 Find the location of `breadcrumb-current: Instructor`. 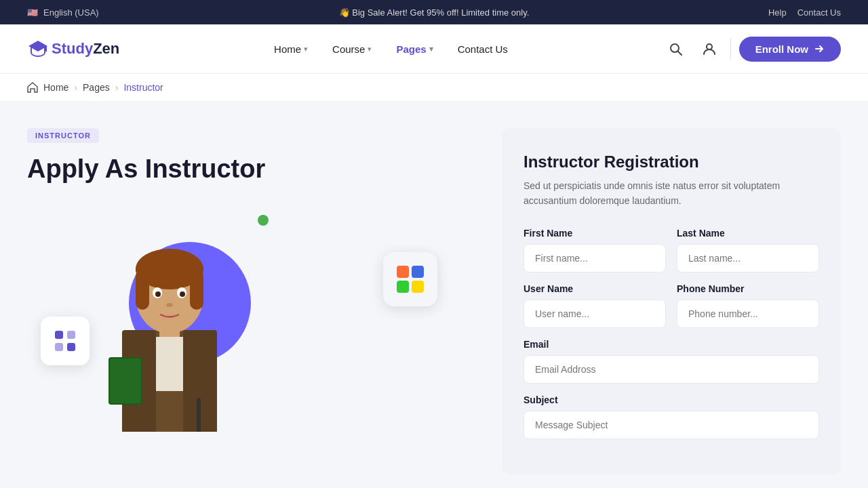

breadcrumb-current: Instructor is located at coordinates (143, 87).